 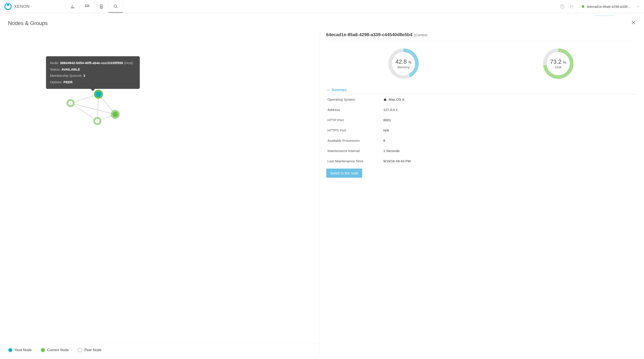 I want to click on close-button, so click(x=634, y=23).